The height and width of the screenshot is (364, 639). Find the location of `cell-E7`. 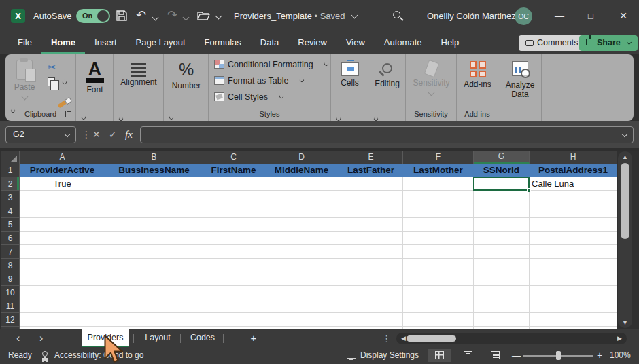

cell-E7 is located at coordinates (371, 252).